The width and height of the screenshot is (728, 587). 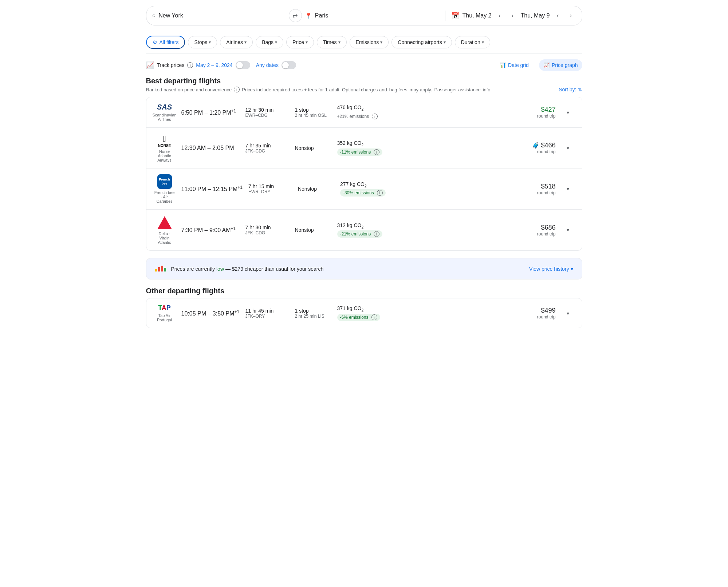 I want to click on flight-row: Frenchbee French bee · Air Caraibes 11:0…, so click(x=364, y=189).